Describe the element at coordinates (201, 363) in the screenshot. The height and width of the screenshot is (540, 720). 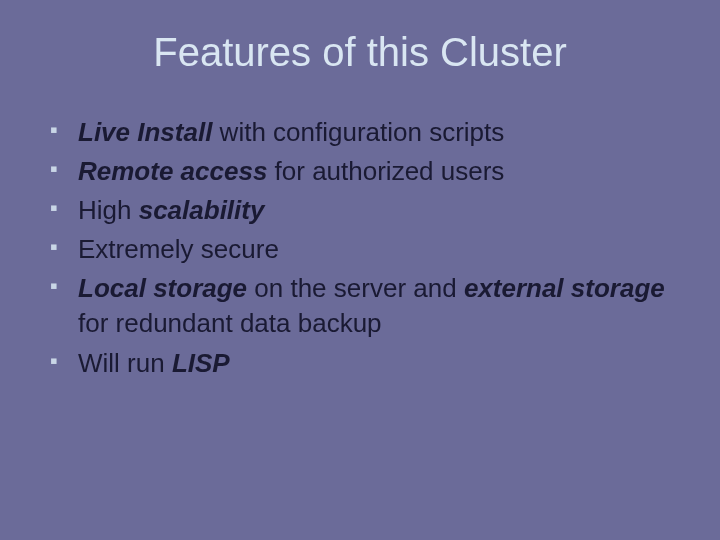
I see `text-span: LISP` at that location.